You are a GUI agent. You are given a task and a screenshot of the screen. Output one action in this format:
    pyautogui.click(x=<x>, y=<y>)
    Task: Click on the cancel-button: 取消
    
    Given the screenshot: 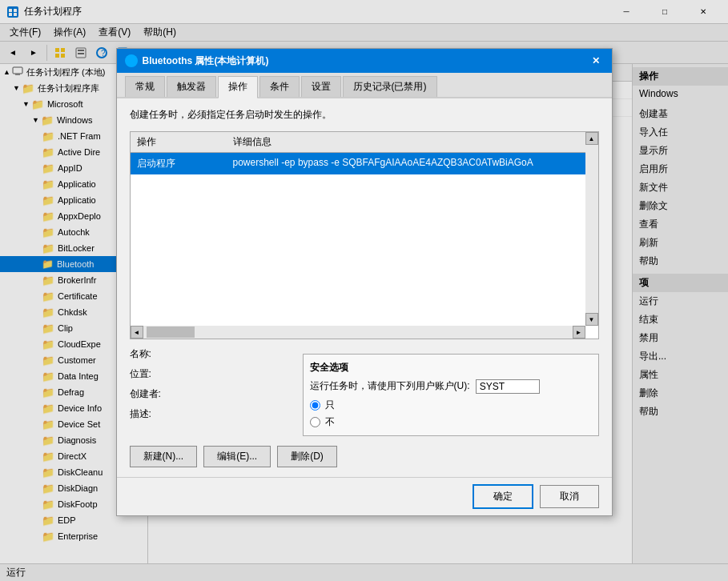 What is the action you would take?
    pyautogui.click(x=569, y=496)
    